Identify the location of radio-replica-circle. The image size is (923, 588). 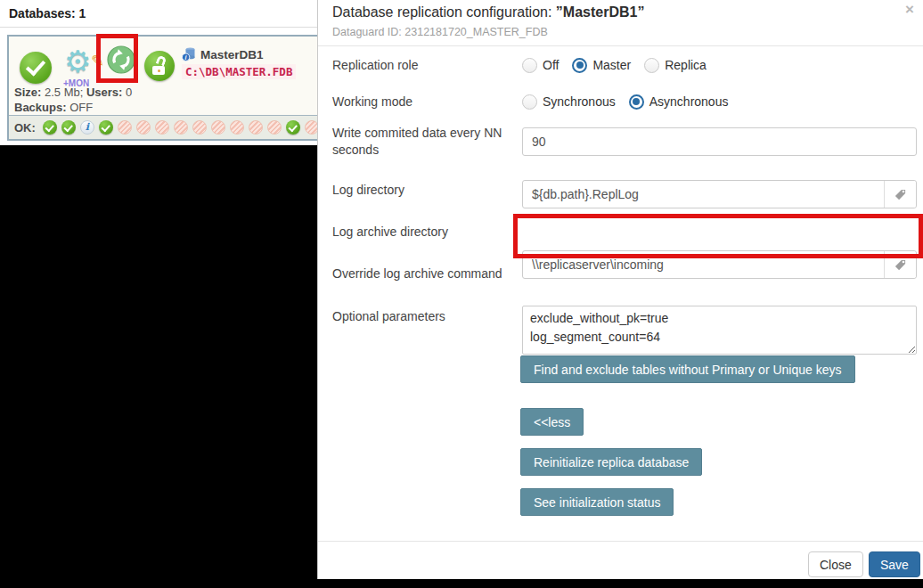
(652, 66).